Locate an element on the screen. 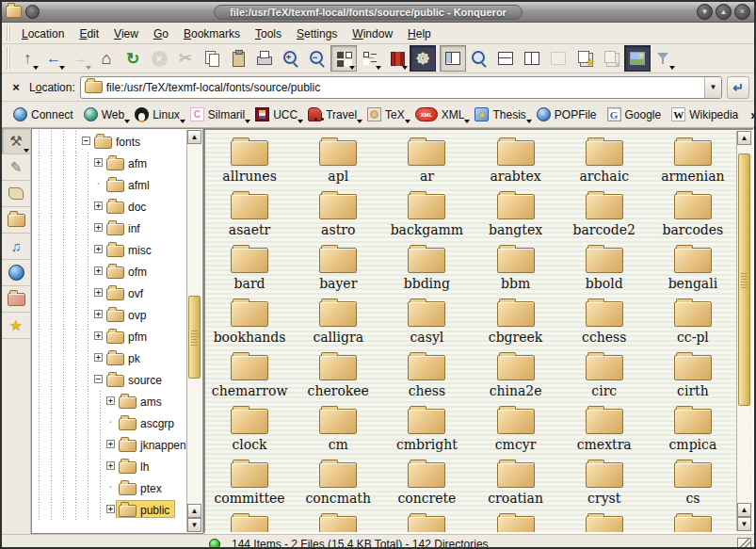 The width and height of the screenshot is (756, 549). tree-item: · afml is located at coordinates (109, 185).